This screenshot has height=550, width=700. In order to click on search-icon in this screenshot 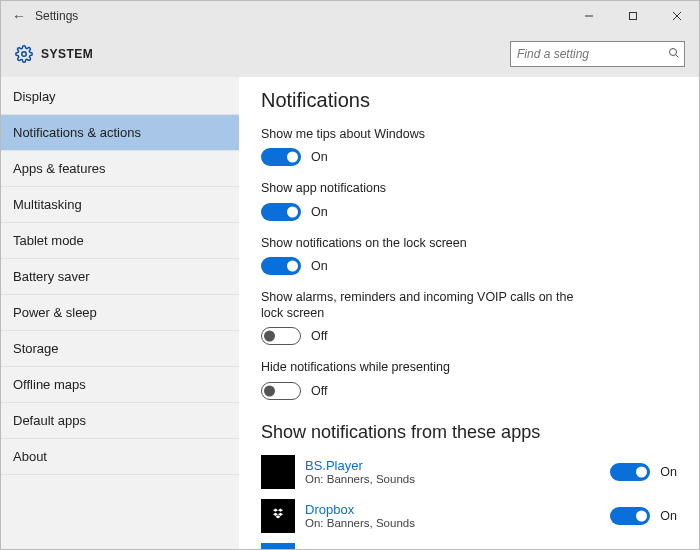, I will do `click(674, 54)`.